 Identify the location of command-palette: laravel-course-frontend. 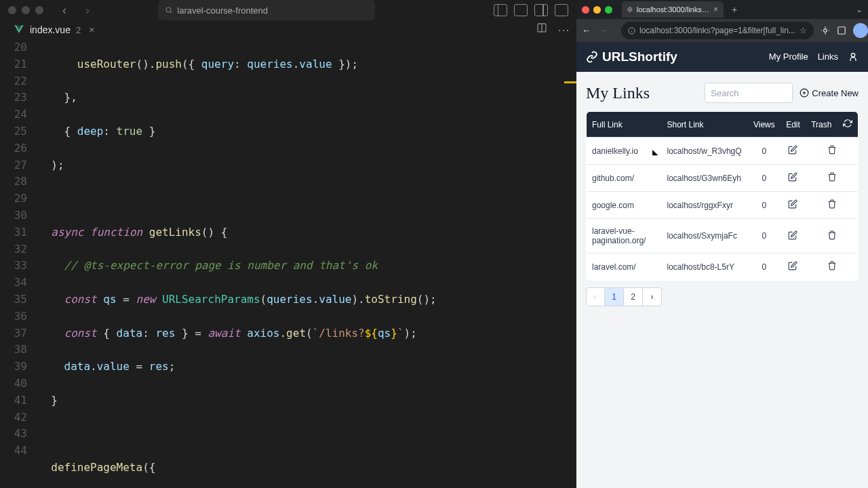
(267, 10).